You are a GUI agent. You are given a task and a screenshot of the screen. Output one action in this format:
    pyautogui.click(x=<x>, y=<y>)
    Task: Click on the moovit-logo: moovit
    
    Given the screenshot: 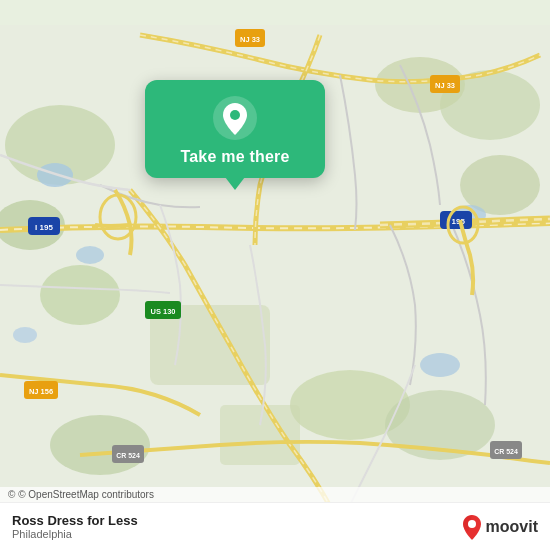 What is the action you would take?
    pyautogui.click(x=500, y=527)
    